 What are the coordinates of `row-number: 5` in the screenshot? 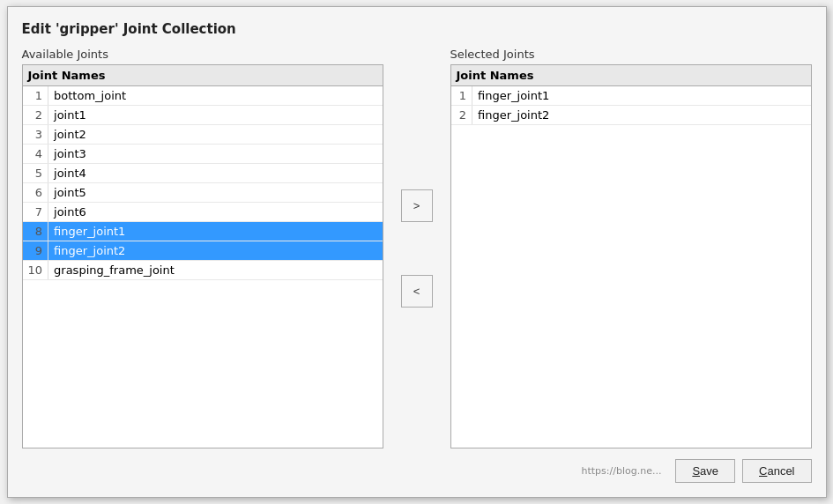 It's located at (35, 174).